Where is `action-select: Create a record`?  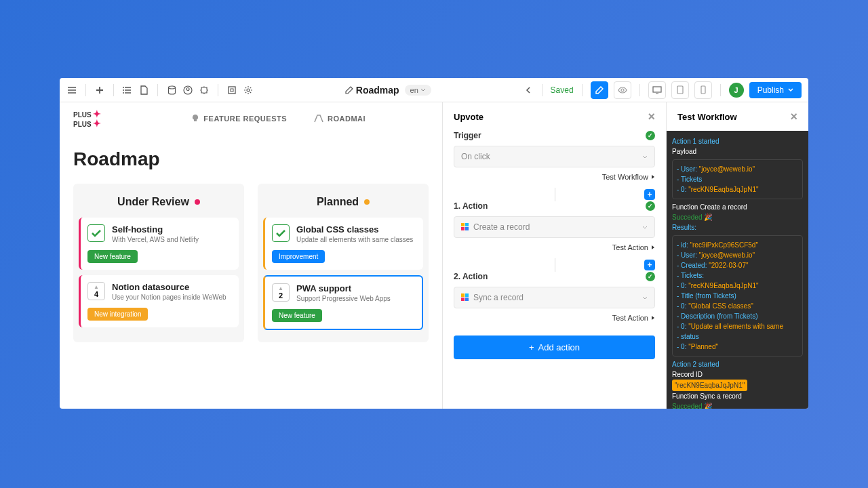
action-select: Create a record is located at coordinates (555, 227).